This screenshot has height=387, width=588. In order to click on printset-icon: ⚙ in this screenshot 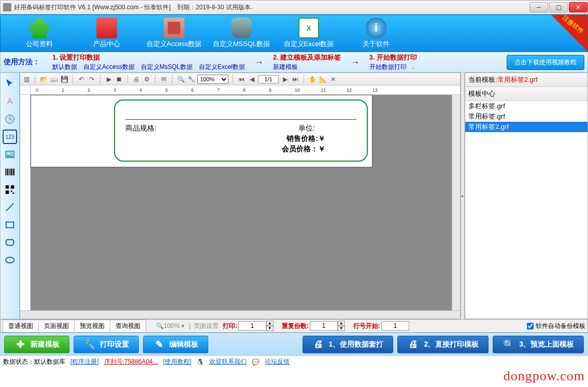, I will do `click(147, 79)`.